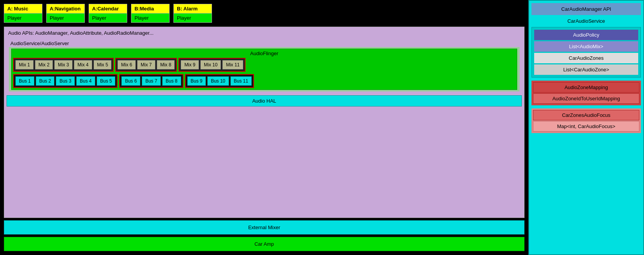  Describe the element at coordinates (108, 8) in the screenshot. I see `player-label-2: A:Calendar` at that location.